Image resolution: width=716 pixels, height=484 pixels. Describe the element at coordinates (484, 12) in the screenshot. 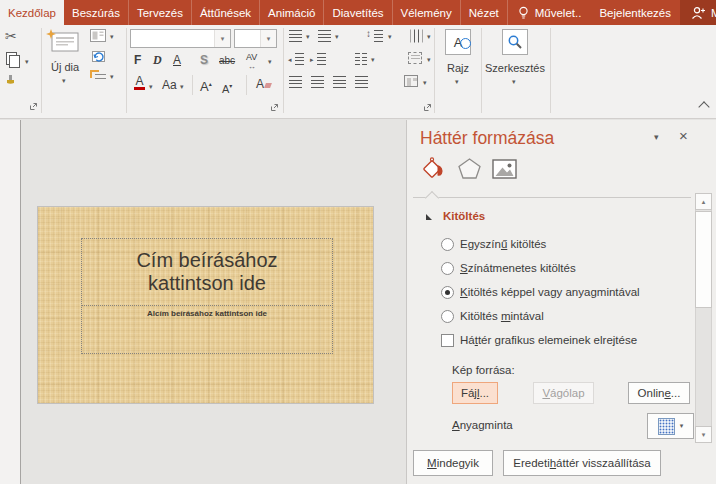

I see `tab-nezet: Nézet` at that location.